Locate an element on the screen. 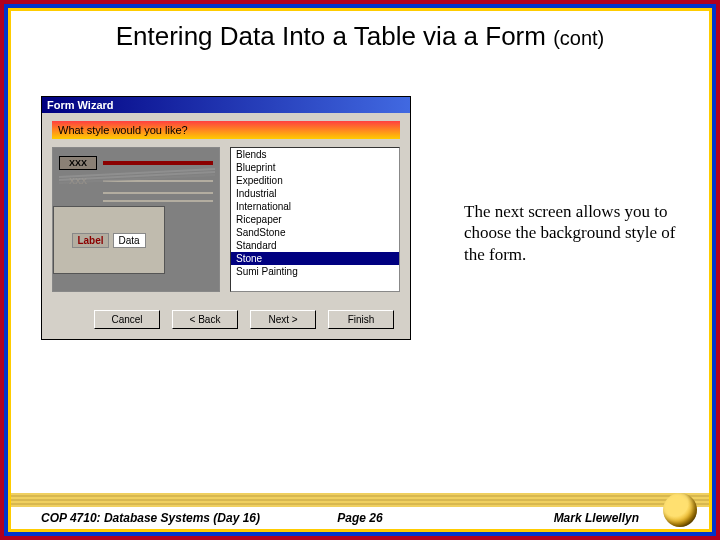  next-button: Next > is located at coordinates (283, 320).